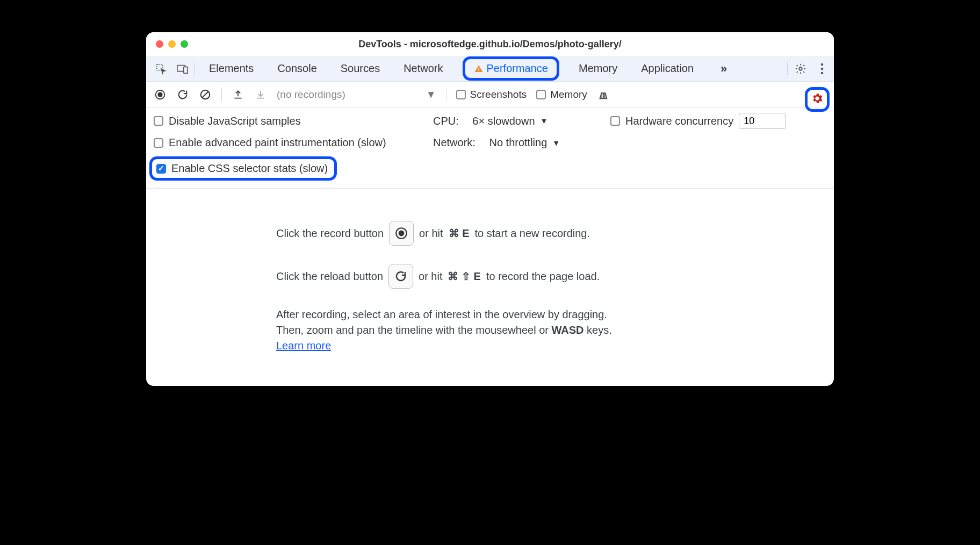 The image size is (980, 545). I want to click on record-button-inline, so click(401, 233).